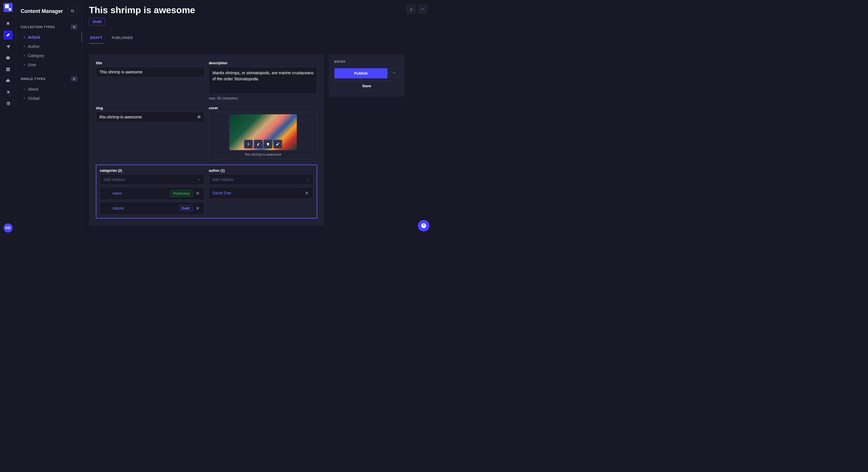  What do you see at coordinates (97, 22) in the screenshot?
I see `status-badge: Draft` at bounding box center [97, 22].